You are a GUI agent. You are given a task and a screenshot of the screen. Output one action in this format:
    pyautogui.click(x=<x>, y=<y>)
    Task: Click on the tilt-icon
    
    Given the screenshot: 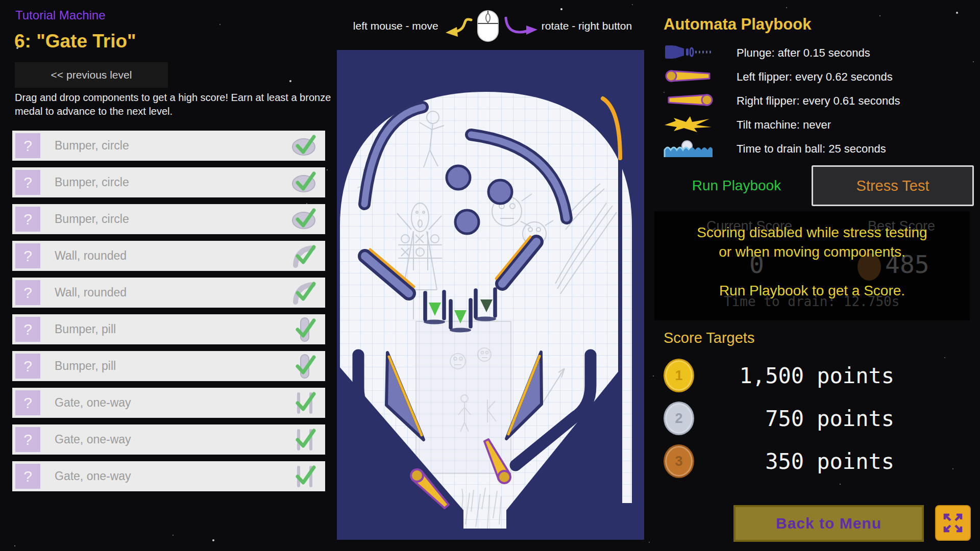 What is the action you would take?
    pyautogui.click(x=690, y=125)
    